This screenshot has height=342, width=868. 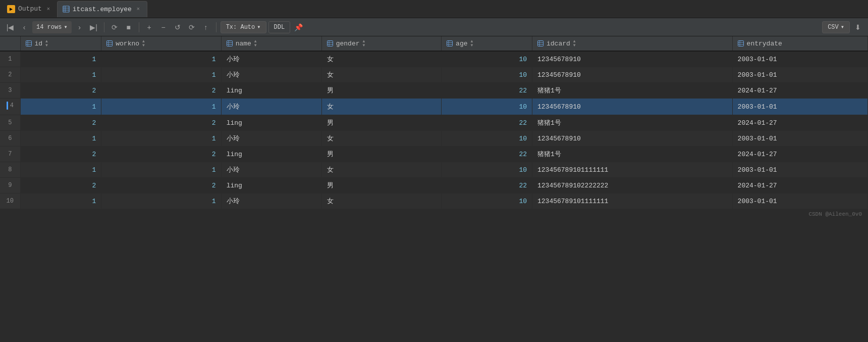 I want to click on col-workno-label: workno, so click(x=127, y=43).